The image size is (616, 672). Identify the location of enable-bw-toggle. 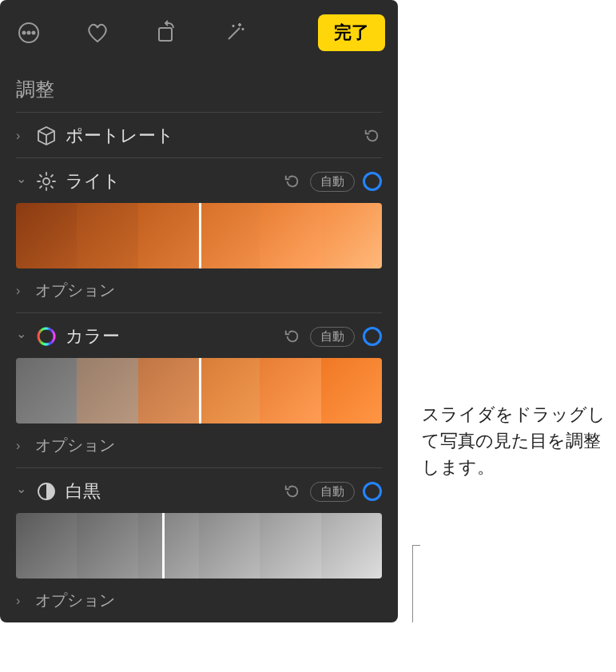
(372, 491).